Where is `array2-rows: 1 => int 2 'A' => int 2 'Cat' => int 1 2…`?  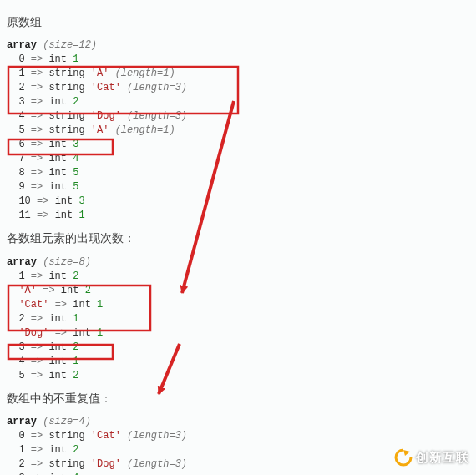
array2-rows: 1 => int 2 'A' => int 2 'Cat' => int 1 2… is located at coordinates (55, 326).